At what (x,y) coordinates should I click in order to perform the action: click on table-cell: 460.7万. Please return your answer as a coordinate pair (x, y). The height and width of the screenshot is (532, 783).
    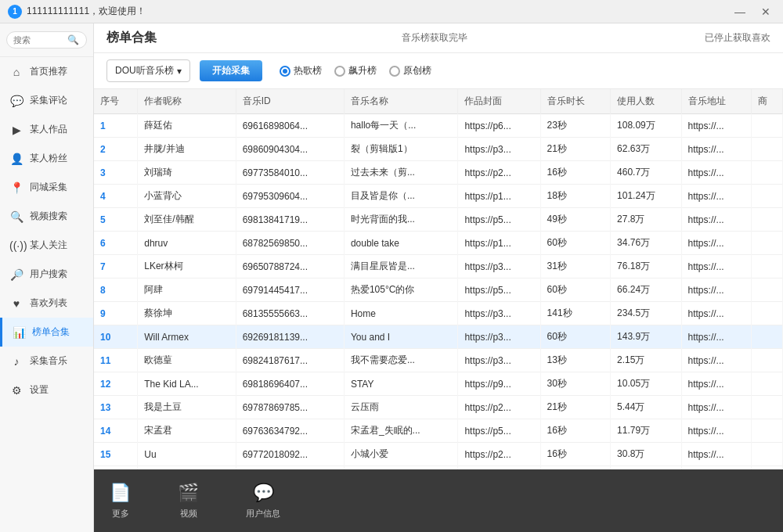
    Looking at the image, I should click on (646, 173).